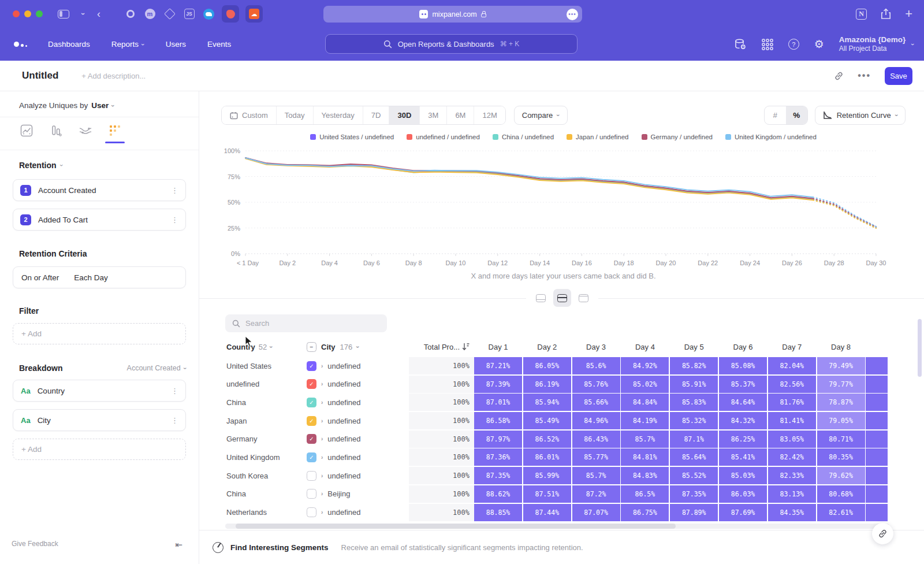  I want to click on range-yesterday: Yesterday, so click(338, 116).